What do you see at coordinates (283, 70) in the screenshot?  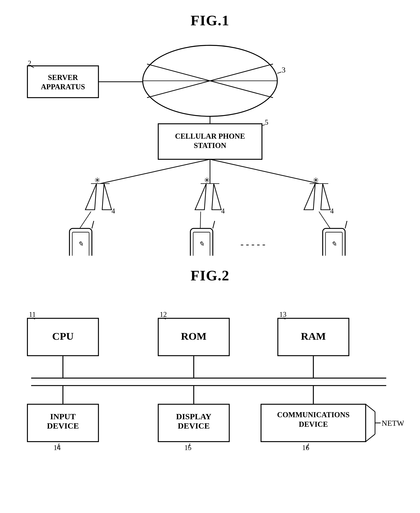 I see `svg-text: 3` at bounding box center [283, 70].